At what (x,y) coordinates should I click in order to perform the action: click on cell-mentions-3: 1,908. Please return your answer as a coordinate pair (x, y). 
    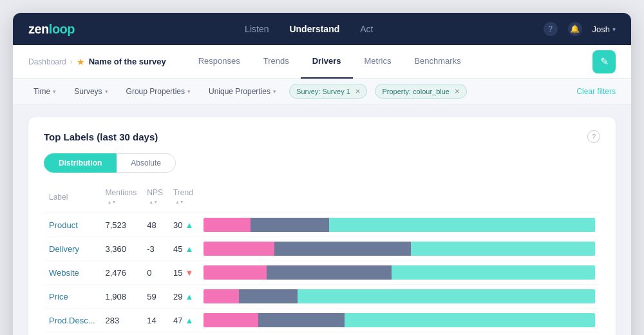
    Looking at the image, I should click on (121, 296).